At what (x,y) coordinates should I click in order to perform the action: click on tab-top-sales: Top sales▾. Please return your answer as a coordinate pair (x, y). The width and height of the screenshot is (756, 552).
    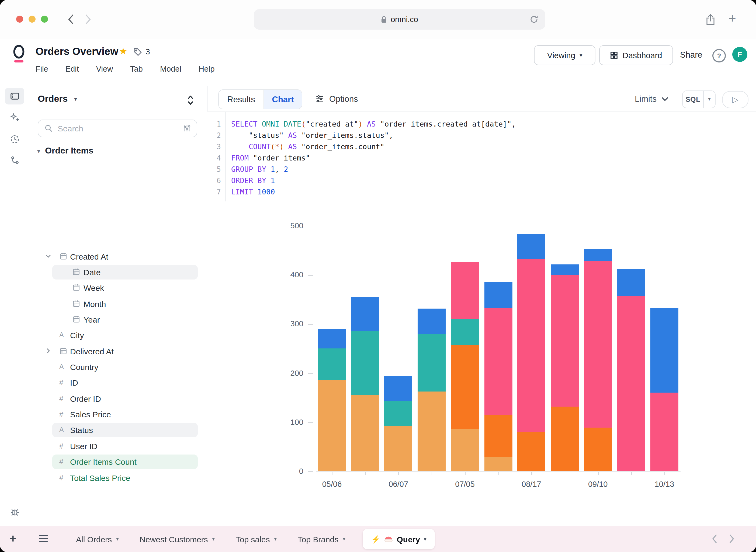
    Looking at the image, I should click on (256, 539).